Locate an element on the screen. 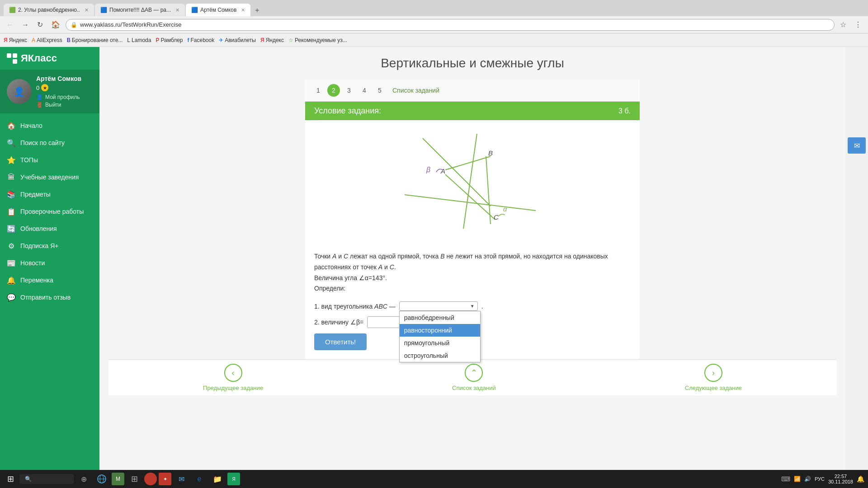  logout-icon: 🚪 is located at coordinates (40, 105).